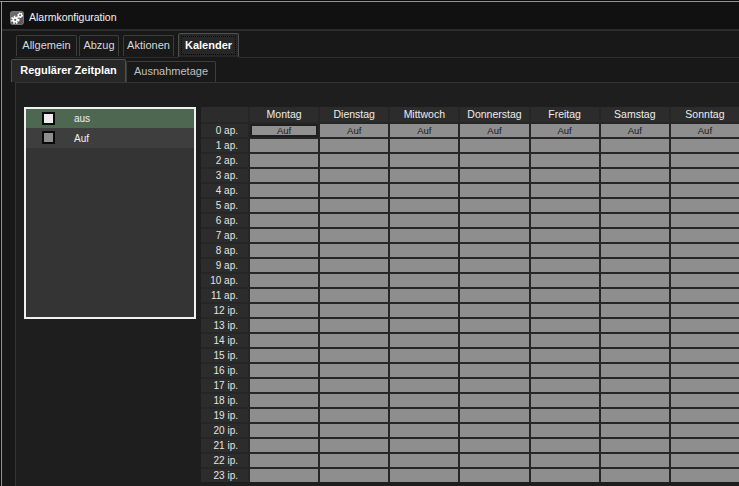 Image resolution: width=739 pixels, height=486 pixels. I want to click on schedule-cell-r9-c2, so click(424, 266).